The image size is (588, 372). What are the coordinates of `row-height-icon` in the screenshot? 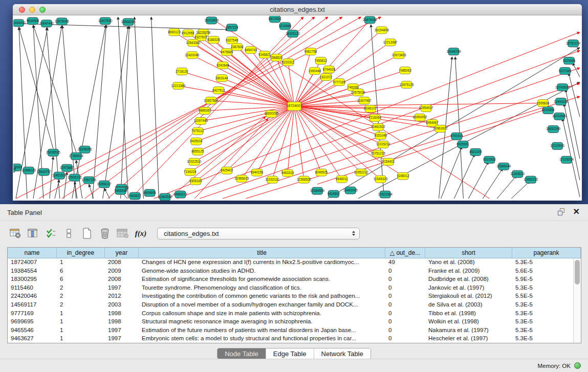 It's located at (69, 233).